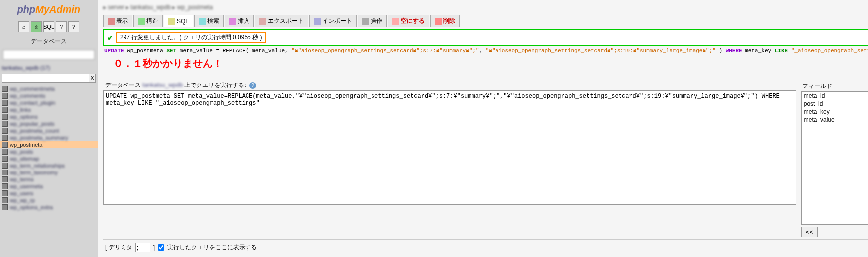 The width and height of the screenshot is (868, 257). What do you see at coordinates (835, 158) in the screenshot?
I see `fields-listbox: meta_idpost_idmeta_keymeta_value` at bounding box center [835, 158].